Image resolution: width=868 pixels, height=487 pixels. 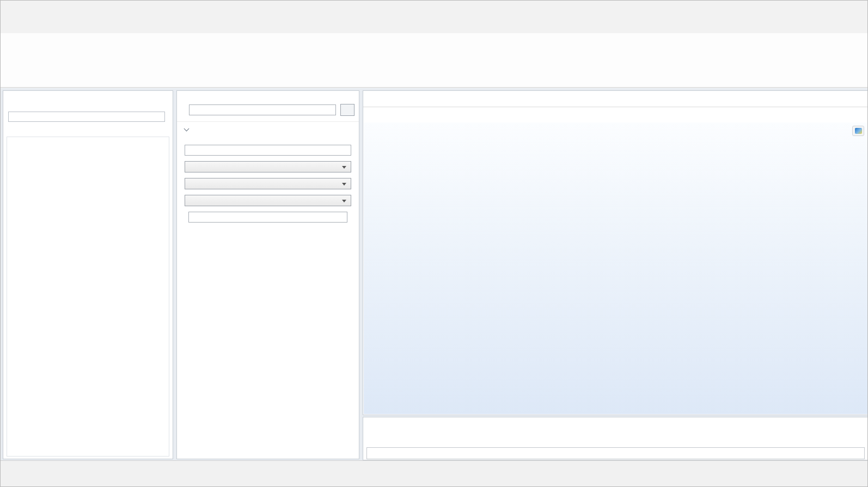 What do you see at coordinates (262, 110) in the screenshot?
I see `label-input` at bounding box center [262, 110].